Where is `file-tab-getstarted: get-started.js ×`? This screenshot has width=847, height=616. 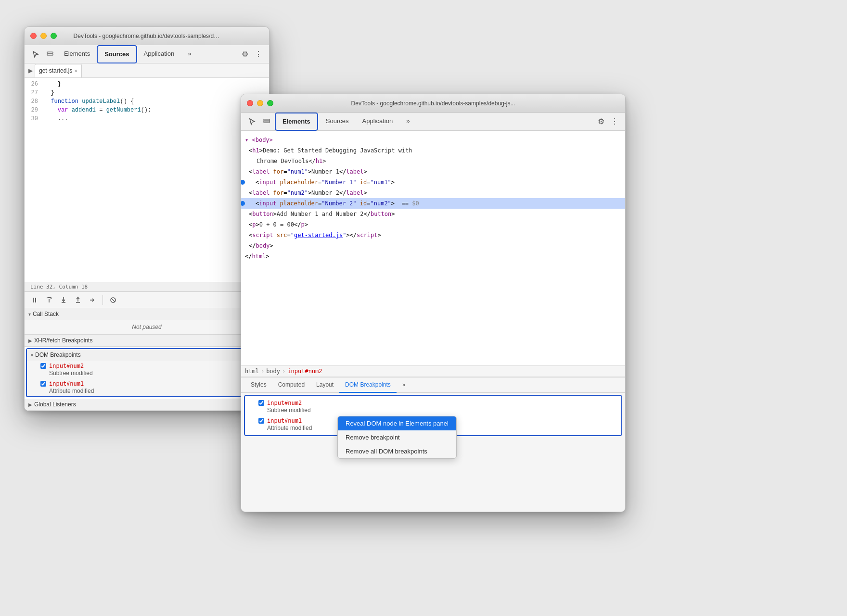
file-tab-getstarted: get-started.js × is located at coordinates (58, 71).